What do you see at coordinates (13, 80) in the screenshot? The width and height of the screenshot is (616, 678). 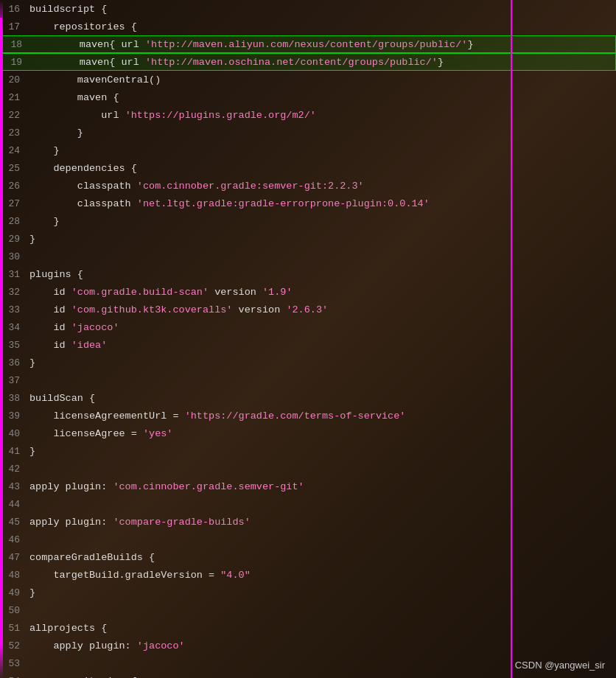 I see `line-number: 20` at bounding box center [13, 80].